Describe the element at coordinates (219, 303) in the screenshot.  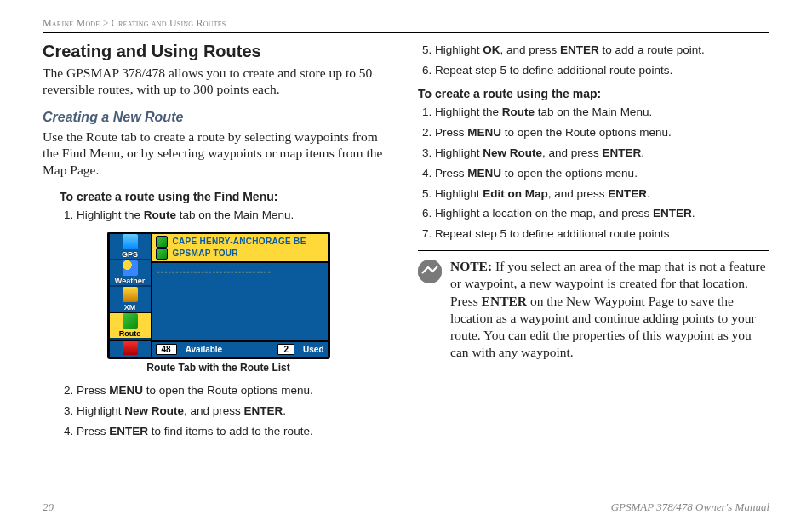
I see `figure: GPS Weather XM Route` at that location.